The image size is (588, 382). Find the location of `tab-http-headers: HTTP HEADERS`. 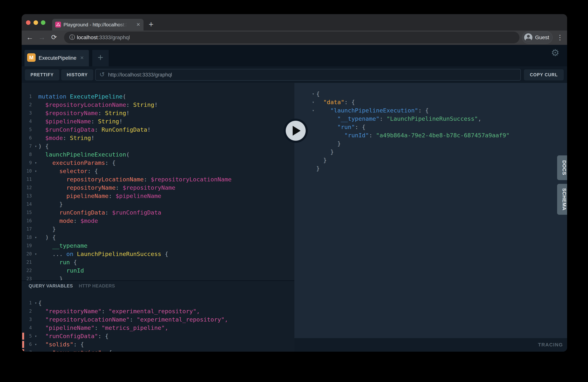

tab-http-headers: HTTP HEADERS is located at coordinates (97, 286).